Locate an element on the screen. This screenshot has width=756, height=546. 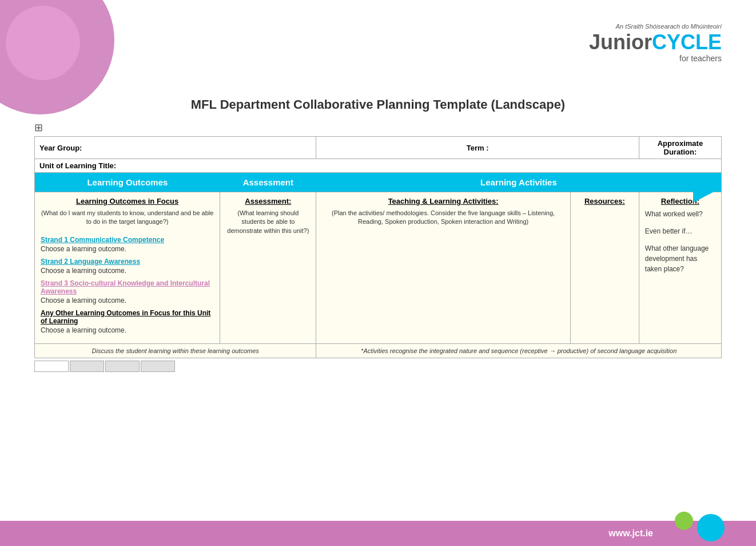
activities-column: Teaching & Learning Activities: (Plan th… is located at coordinates (443, 268).